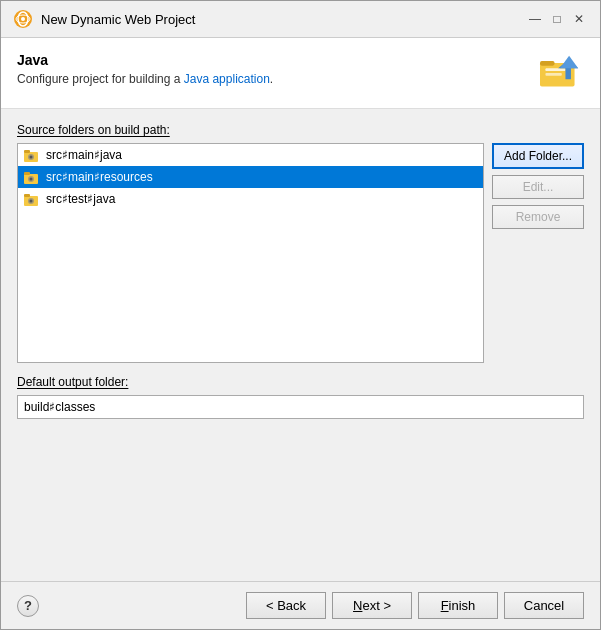 The width and height of the screenshot is (601, 630). Describe the element at coordinates (100, 79) in the screenshot. I see `subtitle-pre: Configure project for building a` at that location.